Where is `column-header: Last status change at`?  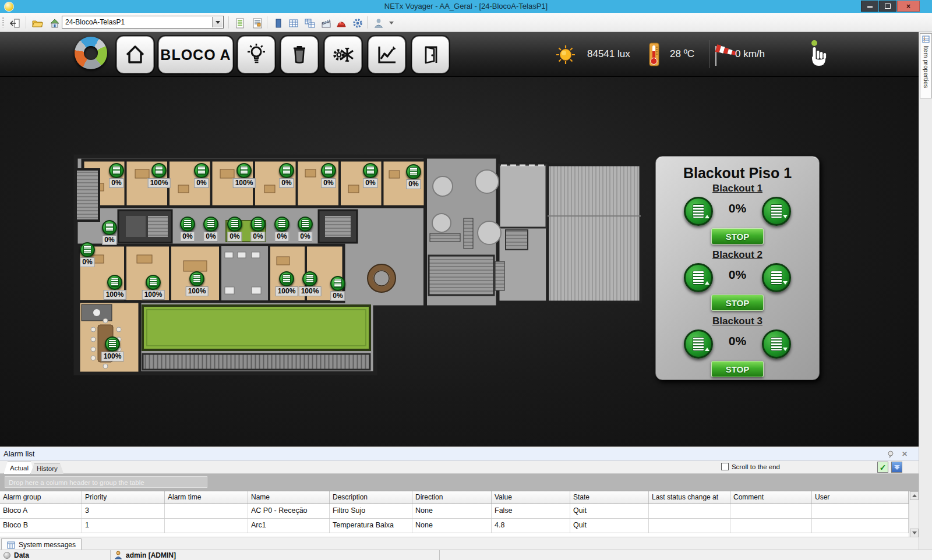
column-header: Last status change at is located at coordinates (690, 497).